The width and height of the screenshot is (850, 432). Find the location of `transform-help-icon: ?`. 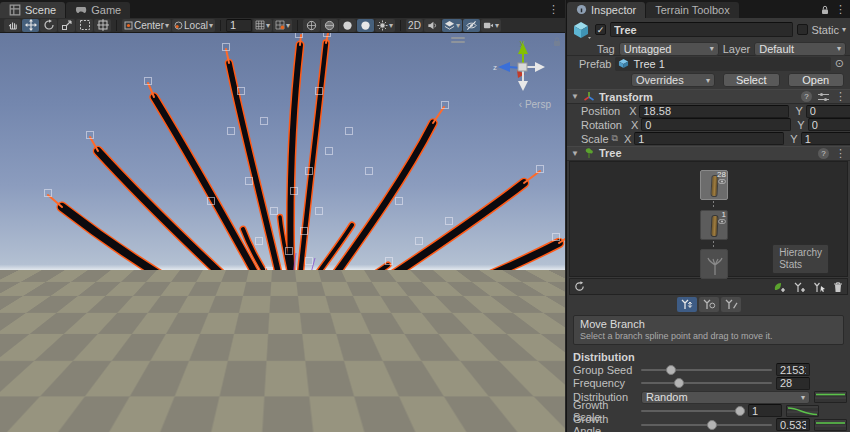

transform-help-icon: ? is located at coordinates (806, 96).